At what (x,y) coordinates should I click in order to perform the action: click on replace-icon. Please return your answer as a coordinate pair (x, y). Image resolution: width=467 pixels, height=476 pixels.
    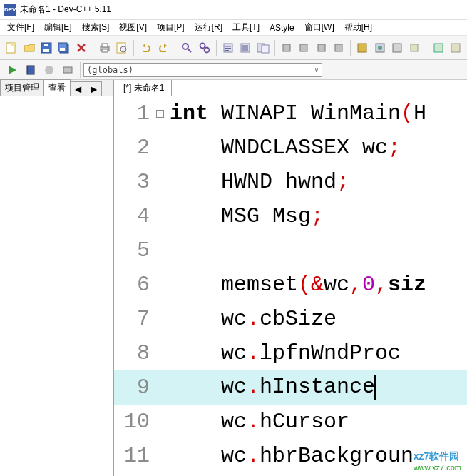
    Looking at the image, I should click on (204, 48).